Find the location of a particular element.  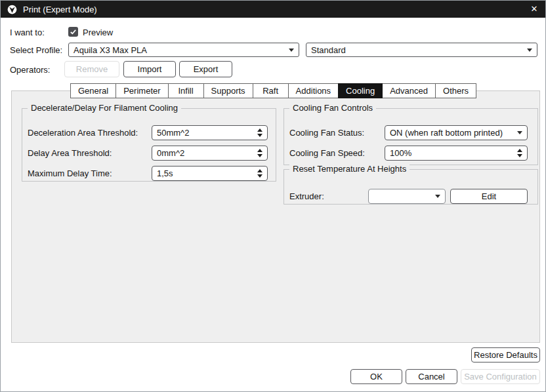

extruder-select is located at coordinates (407, 197).